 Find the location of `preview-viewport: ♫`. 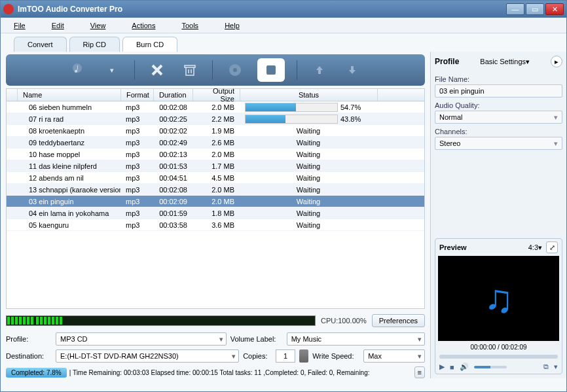

preview-viewport: ♫ is located at coordinates (499, 298).